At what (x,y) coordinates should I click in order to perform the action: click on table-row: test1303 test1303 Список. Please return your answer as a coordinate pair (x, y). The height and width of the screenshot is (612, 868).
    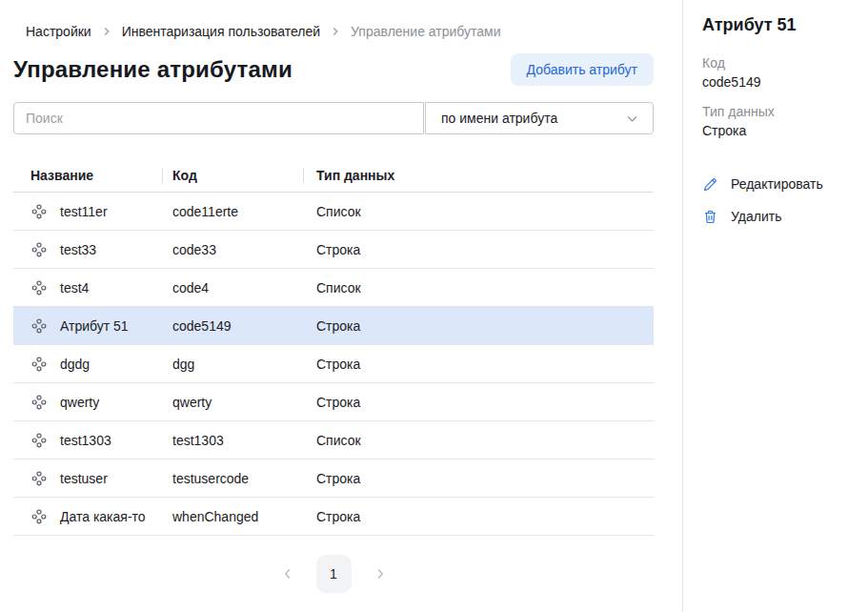
    Looking at the image, I should click on (333, 440).